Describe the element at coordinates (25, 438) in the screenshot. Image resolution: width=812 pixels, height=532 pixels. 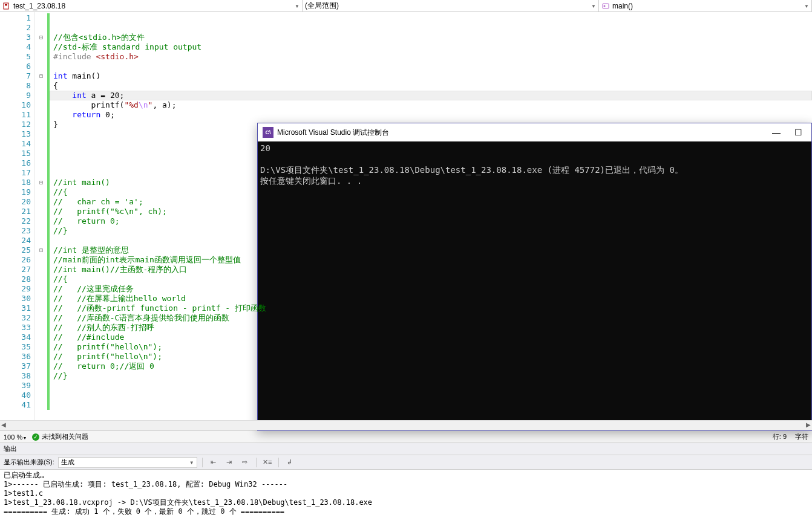
I see `chevron-down-icon: ▾` at that location.